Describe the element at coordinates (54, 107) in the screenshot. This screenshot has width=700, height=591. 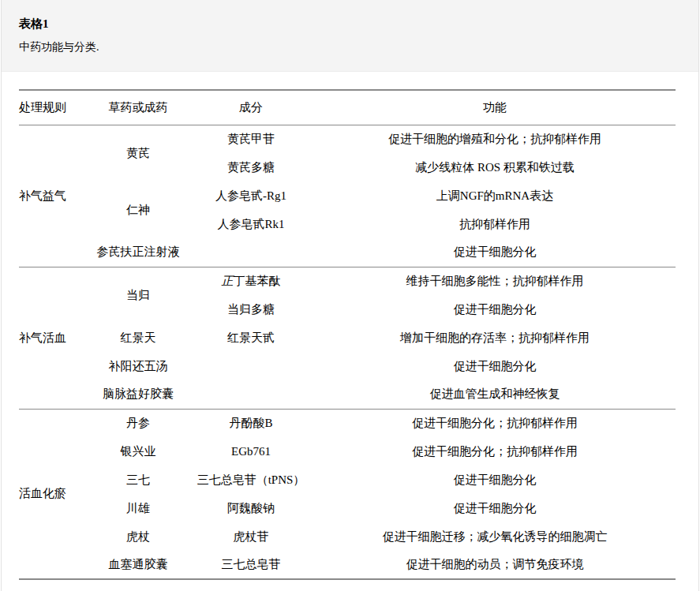
I see `col-header-treatment-rule: 处理规则` at that location.